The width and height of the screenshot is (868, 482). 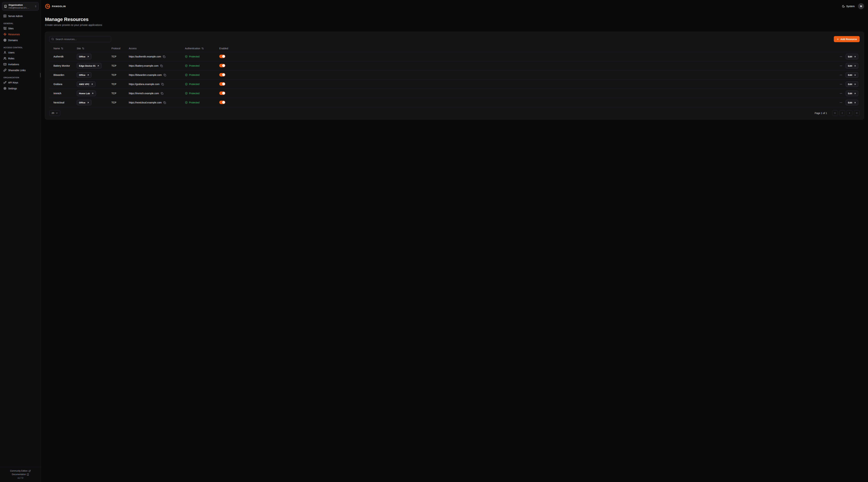 What do you see at coordinates (20, 24) in the screenshot?
I see `section-label-general: GENERAL` at bounding box center [20, 24].